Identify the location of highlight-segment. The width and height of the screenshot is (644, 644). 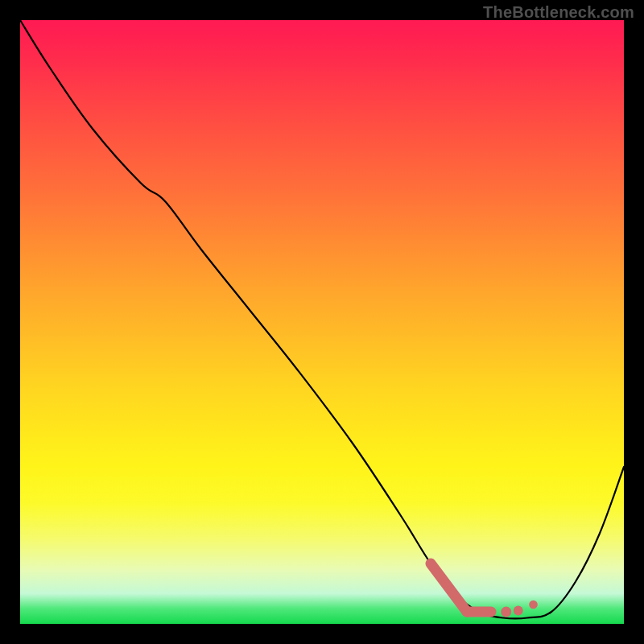
(449, 588).